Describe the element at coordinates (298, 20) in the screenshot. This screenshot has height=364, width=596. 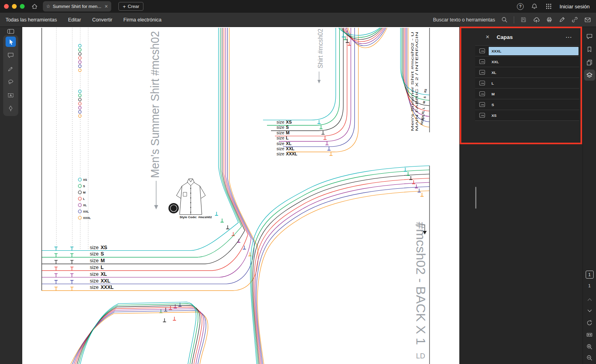
I see `menubar: Todas las herramientas Editar Convertir …` at that location.